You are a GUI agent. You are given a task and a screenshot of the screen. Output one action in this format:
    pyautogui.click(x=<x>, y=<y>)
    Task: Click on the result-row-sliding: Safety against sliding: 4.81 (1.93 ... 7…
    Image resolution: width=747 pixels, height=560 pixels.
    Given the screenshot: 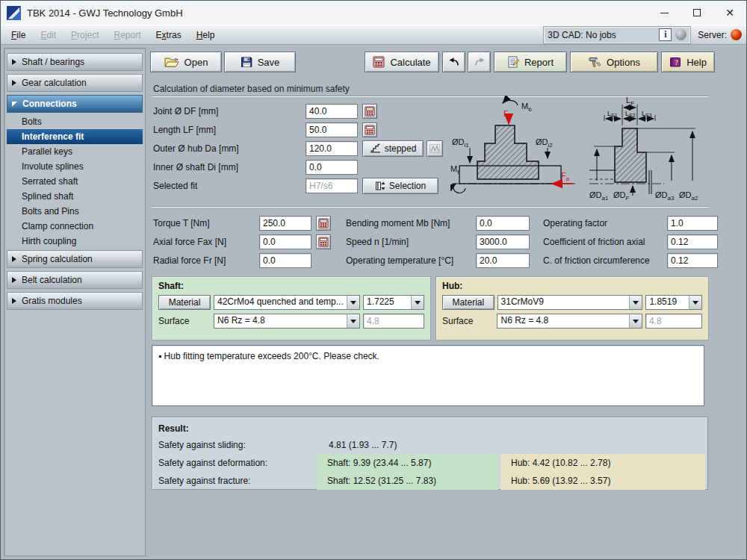 What is the action you would take?
    pyautogui.click(x=430, y=445)
    